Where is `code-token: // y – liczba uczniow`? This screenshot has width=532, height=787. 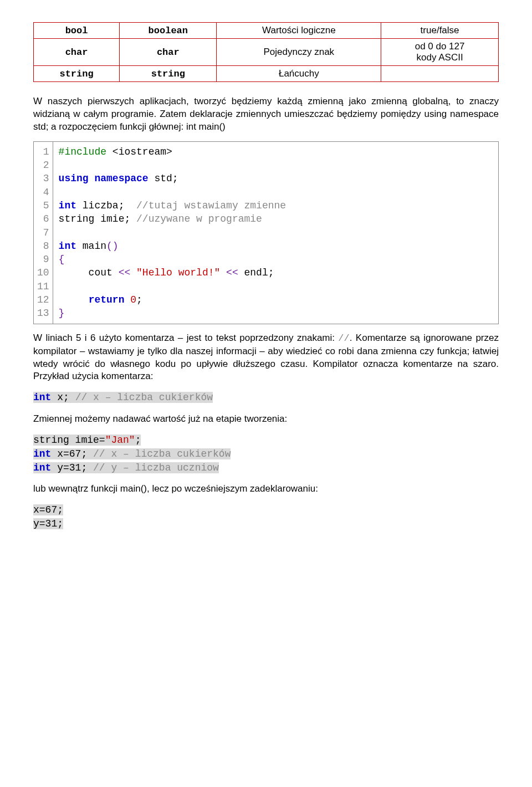 code-token: // y – liczba uczniow is located at coordinates (156, 468).